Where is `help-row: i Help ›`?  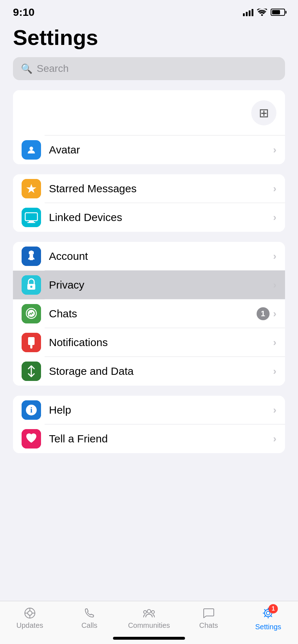
help-row: i Help › is located at coordinates (149, 410).